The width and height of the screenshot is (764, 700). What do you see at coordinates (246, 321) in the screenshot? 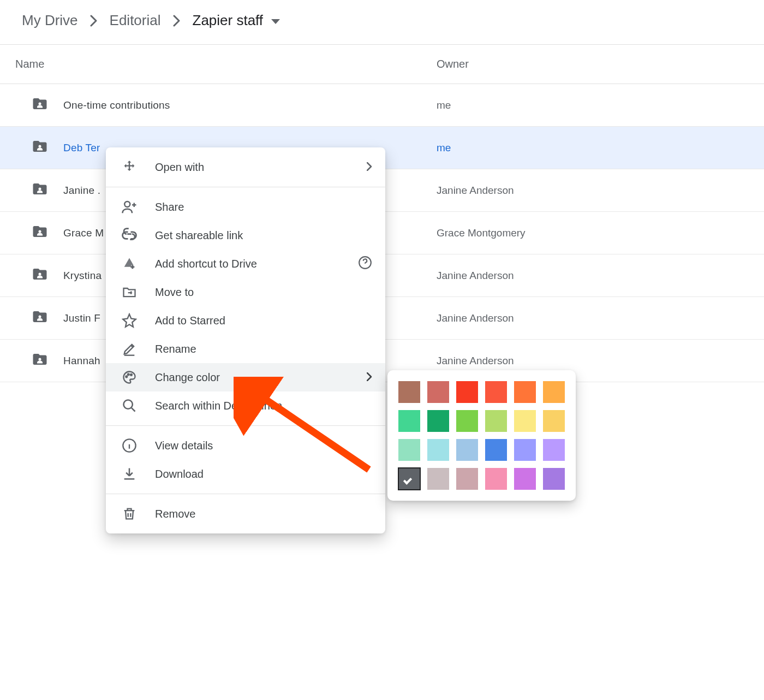
I see `menu-star: Add to Starred` at bounding box center [246, 321].